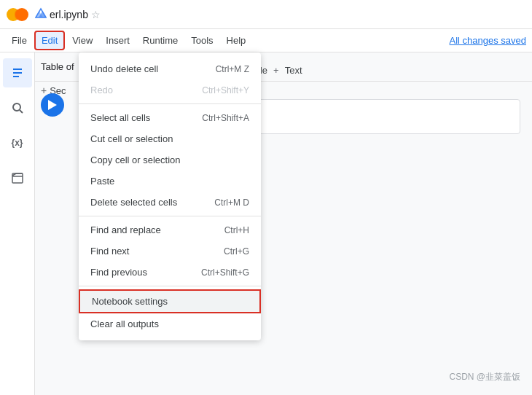 The width and height of the screenshot is (532, 395). Describe the element at coordinates (131, 138) in the screenshot. I see `cut-cell-label: Cut cell or selection` at that location.